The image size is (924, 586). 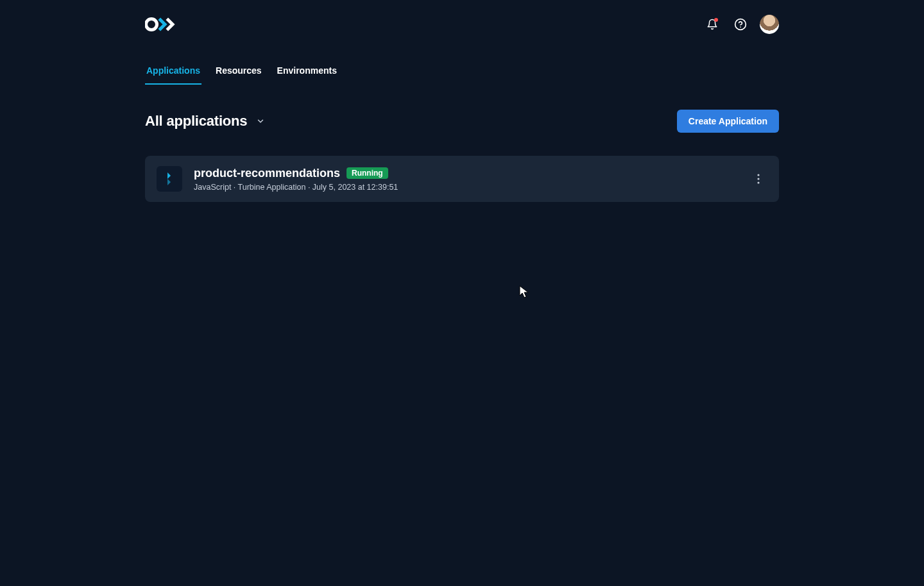 What do you see at coordinates (466, 173) in the screenshot?
I see `application-title-row: product-recommendations Running` at bounding box center [466, 173].